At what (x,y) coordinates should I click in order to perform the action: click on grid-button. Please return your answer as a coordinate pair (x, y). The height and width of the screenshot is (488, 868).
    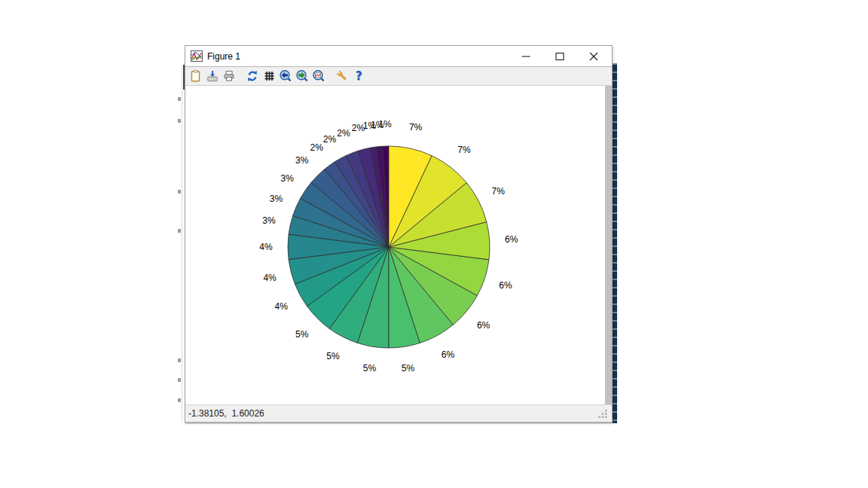
    Looking at the image, I should click on (268, 76).